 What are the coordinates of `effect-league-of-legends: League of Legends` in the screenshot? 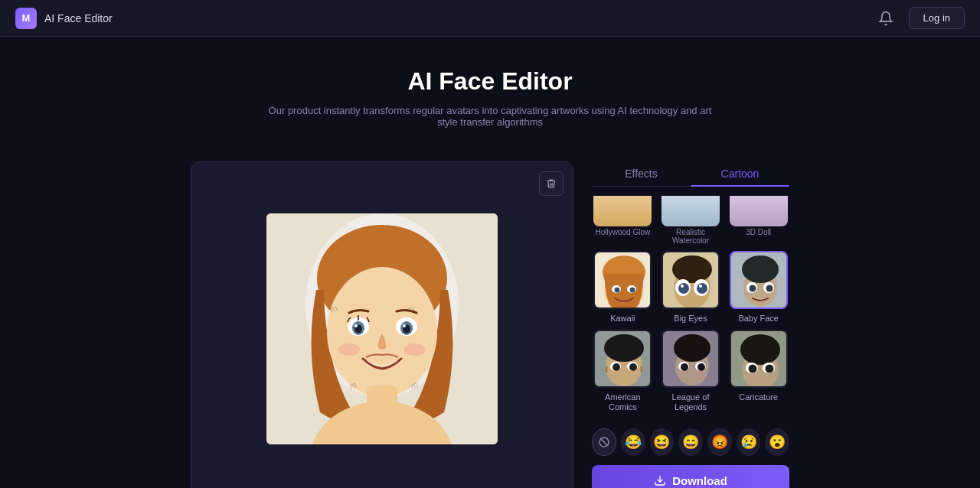 It's located at (691, 371).